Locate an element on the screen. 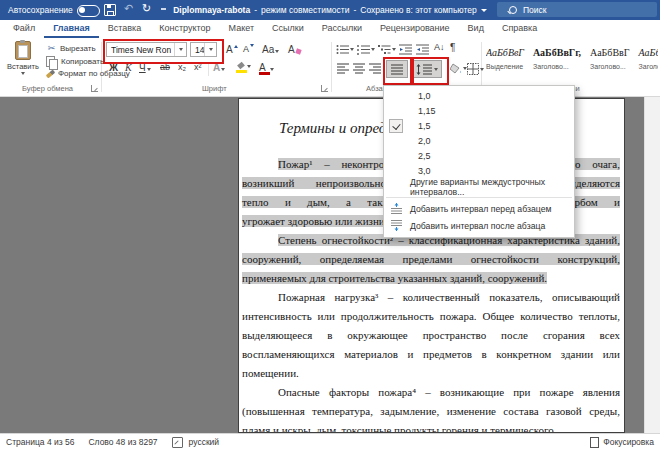 This screenshot has height=450, width=660. style-name: Выделение is located at coordinates (504, 66).